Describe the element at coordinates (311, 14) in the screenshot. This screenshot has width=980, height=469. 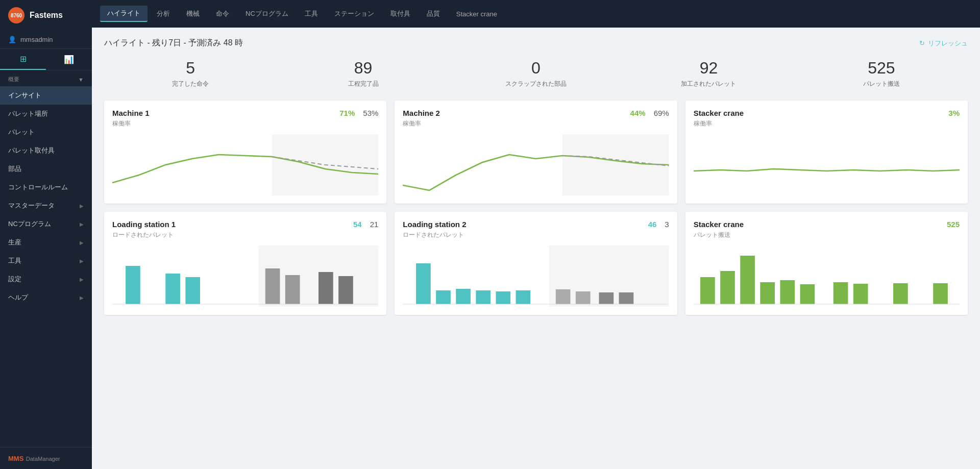
I see `nav-item-tool: 工具` at that location.